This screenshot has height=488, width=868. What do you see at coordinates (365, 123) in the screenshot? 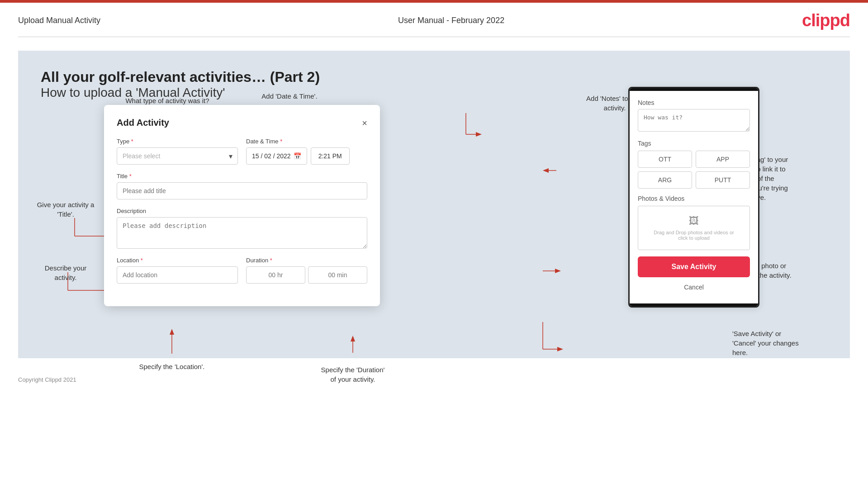
I see `modal-close-button: ×` at bounding box center [365, 123].